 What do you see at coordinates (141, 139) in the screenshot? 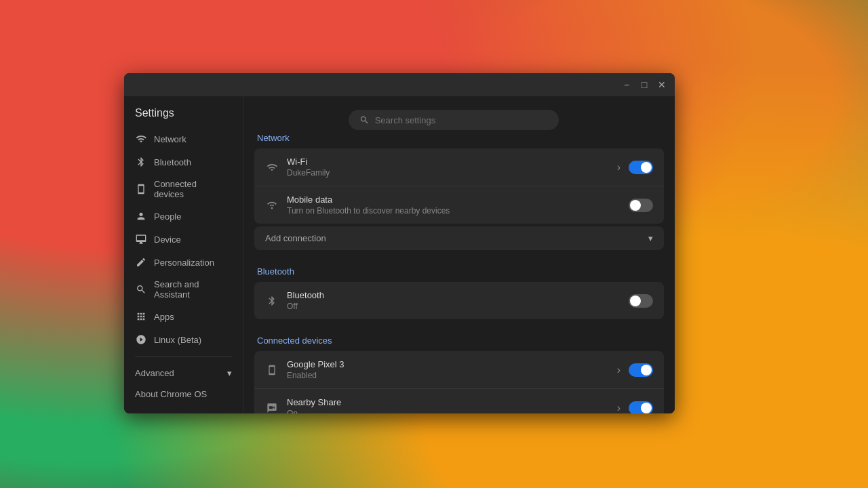
I see `wifi-icon` at bounding box center [141, 139].